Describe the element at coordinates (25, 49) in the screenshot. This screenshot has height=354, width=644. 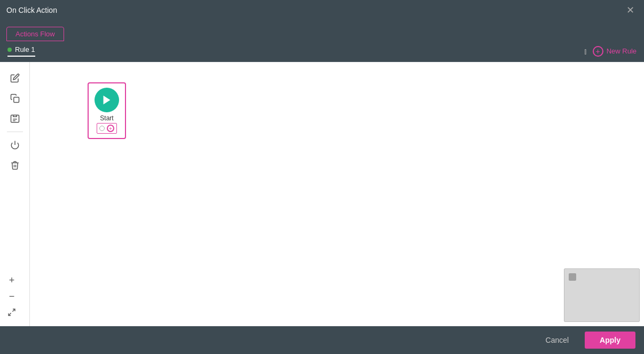
I see `rule-1-label: Rule 1` at that location.